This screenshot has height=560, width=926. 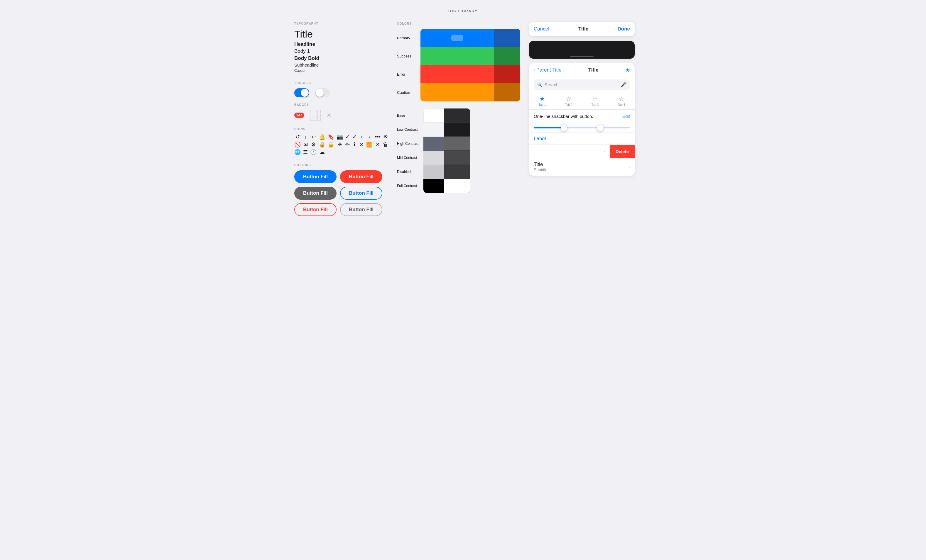 I want to click on nav-done-button: Done, so click(x=624, y=29).